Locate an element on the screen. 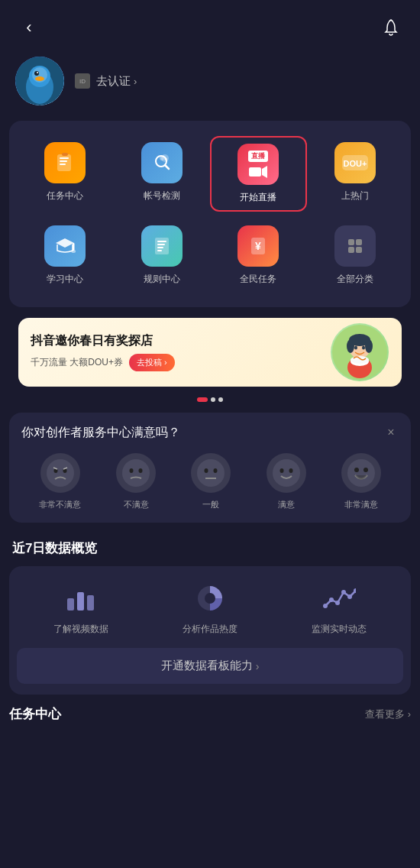 Image resolution: width=420 pixels, height=868 pixels. live-badge: 直播 is located at coordinates (258, 156).